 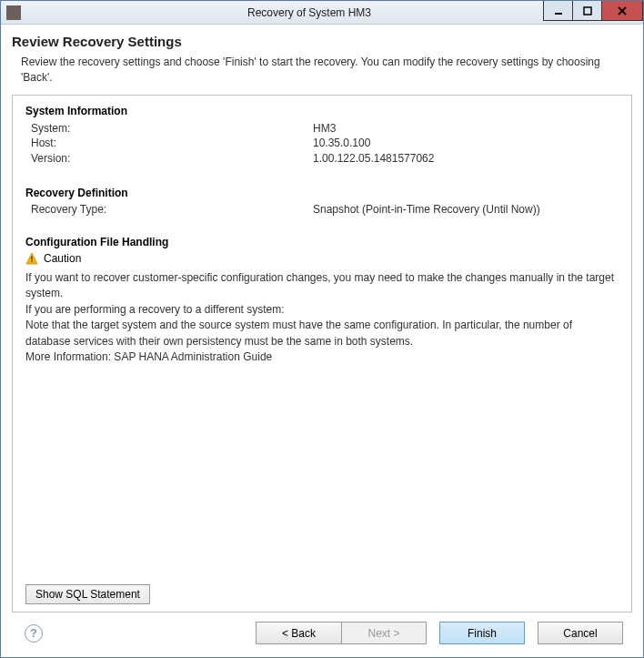 What do you see at coordinates (373, 158) in the screenshot?
I see `version-value: 1.00.122.05.1481577062` at bounding box center [373, 158].